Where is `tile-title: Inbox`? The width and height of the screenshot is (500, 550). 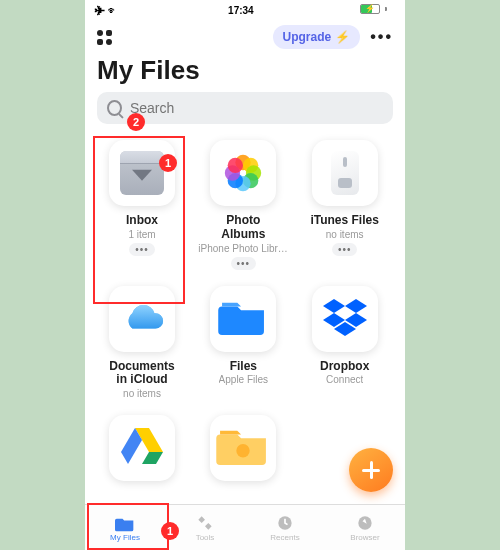
tile-title: Inbox is located at coordinates (142, 221).